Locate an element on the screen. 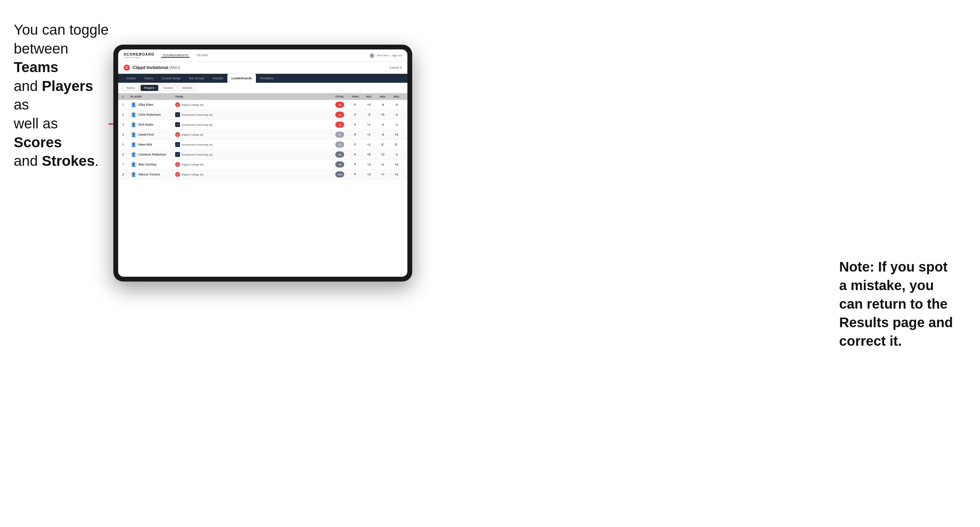 The image size is (980, 527). col-player: PLAYER is located at coordinates (153, 97).